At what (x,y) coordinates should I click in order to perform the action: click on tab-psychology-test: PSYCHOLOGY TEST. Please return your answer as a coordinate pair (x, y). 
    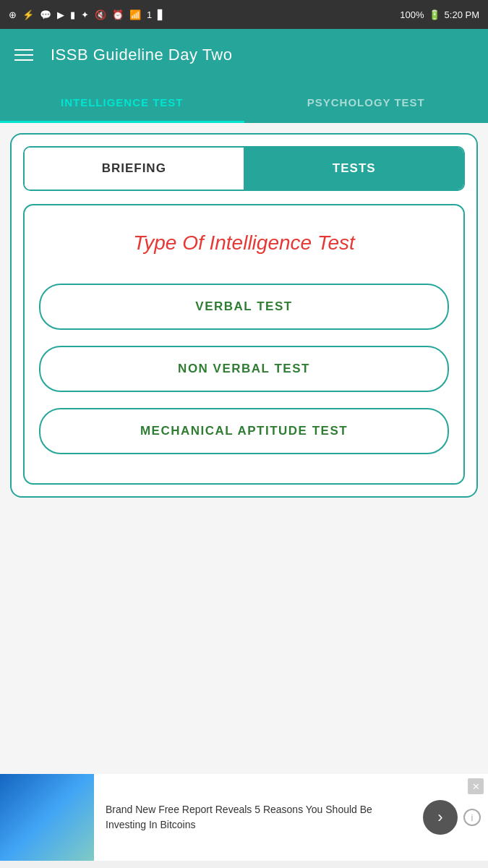
    Looking at the image, I should click on (367, 102).